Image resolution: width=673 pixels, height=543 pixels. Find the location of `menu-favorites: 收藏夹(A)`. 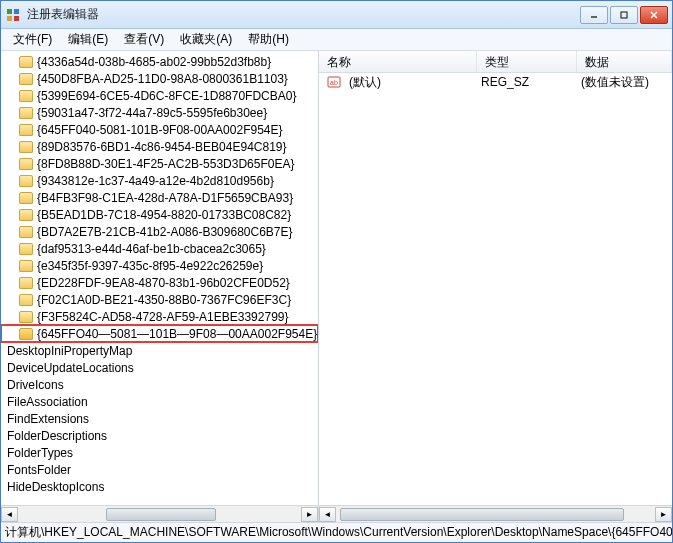

menu-favorites: 收藏夹(A) is located at coordinates (206, 40).